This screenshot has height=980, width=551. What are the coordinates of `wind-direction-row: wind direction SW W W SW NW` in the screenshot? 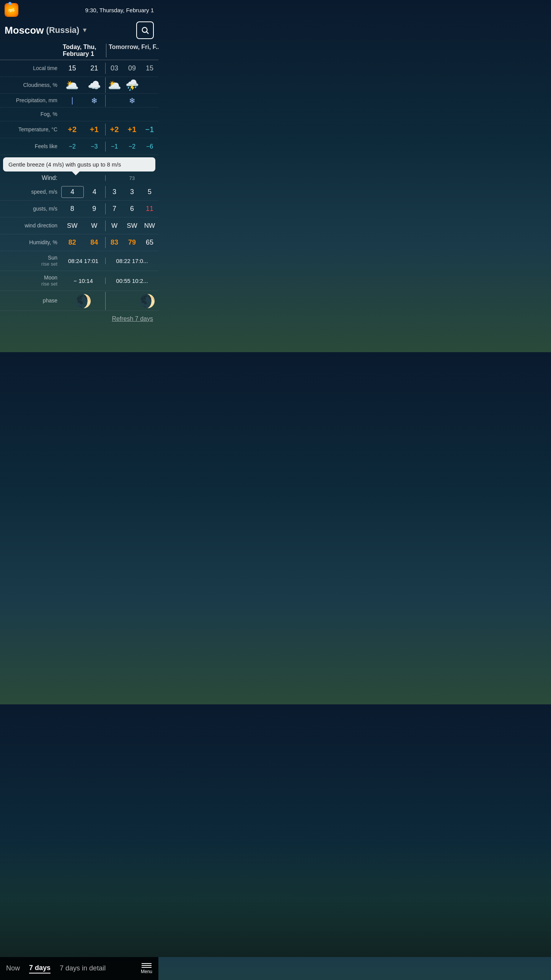 It's located at (79, 226).